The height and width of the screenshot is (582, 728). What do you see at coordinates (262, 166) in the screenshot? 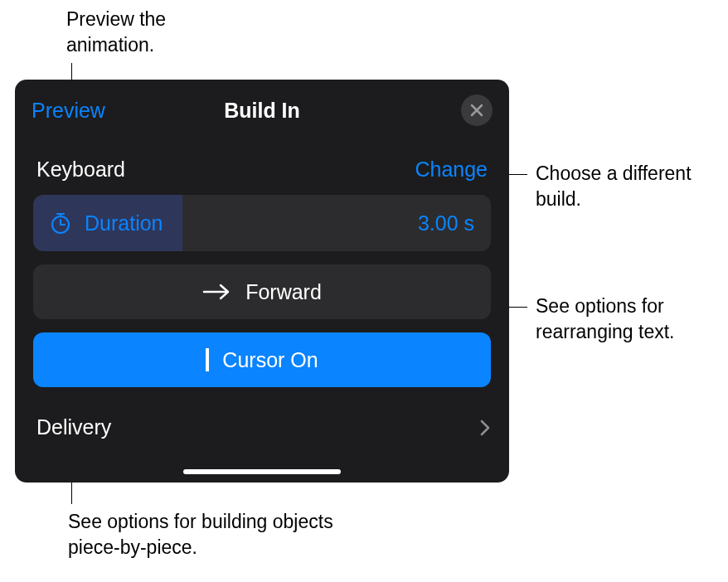
I see `effect-section: Keyboard Change` at bounding box center [262, 166].